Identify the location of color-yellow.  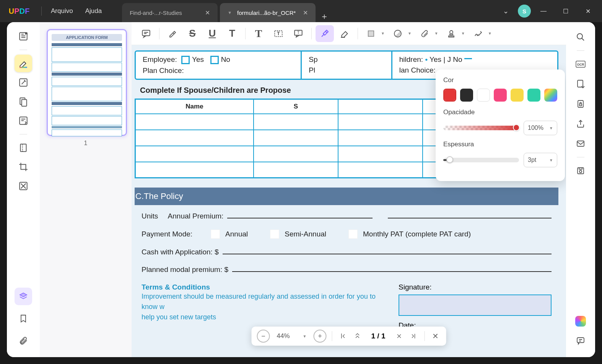
(517, 95).